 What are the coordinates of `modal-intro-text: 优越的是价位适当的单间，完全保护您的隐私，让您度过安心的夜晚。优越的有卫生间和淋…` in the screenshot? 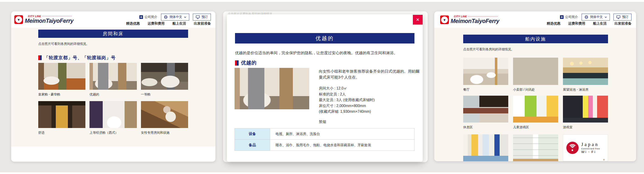 It's located at (326, 53).